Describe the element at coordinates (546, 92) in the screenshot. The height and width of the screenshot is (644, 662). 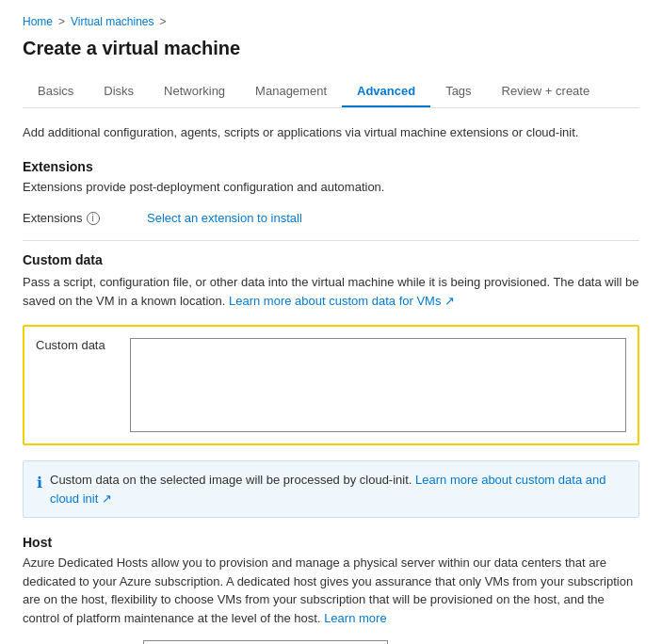
I see `tab-review-create: Review + create` at that location.